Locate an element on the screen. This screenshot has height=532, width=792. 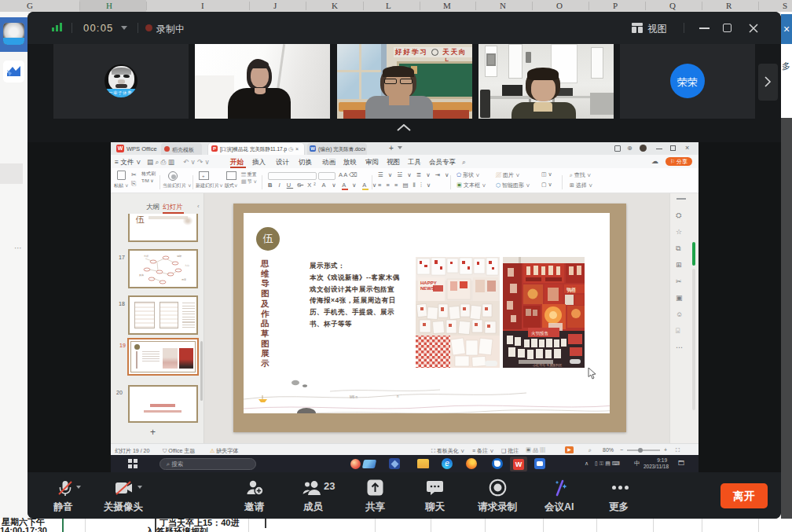
svg-text: HAPPY is located at coordinates (429, 283).